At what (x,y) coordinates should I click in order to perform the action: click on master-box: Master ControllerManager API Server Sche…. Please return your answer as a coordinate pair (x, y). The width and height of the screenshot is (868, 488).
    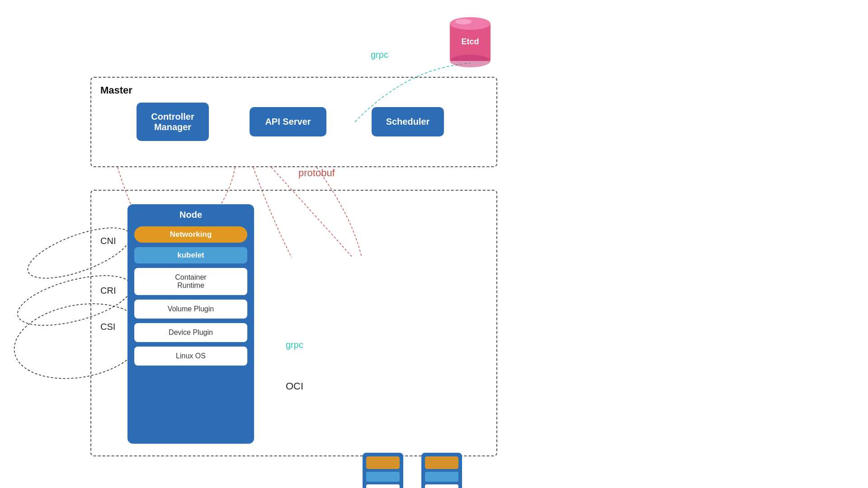
    Looking at the image, I should click on (294, 122).